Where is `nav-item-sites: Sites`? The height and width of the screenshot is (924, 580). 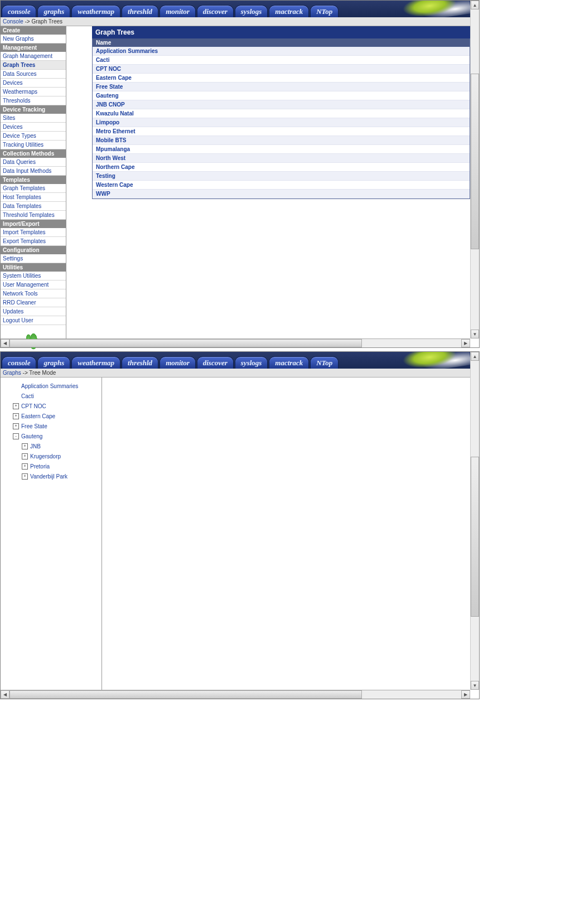 nav-item-sites: Sites is located at coordinates (33, 118).